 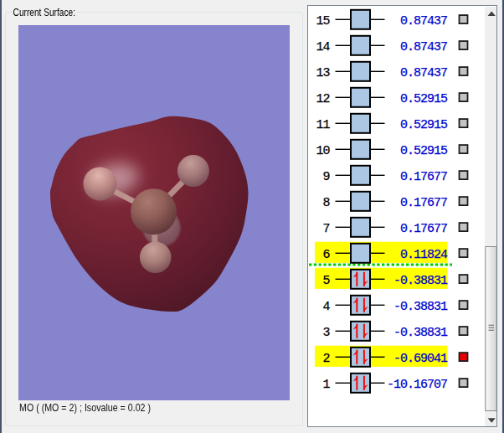 What do you see at coordinates (323, 126) in the screenshot?
I see `svg-text: 11` at bounding box center [323, 126].